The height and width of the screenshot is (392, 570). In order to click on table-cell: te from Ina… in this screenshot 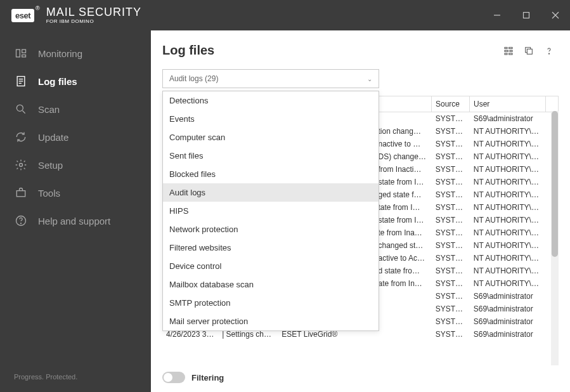, I will do `click(403, 233)`.